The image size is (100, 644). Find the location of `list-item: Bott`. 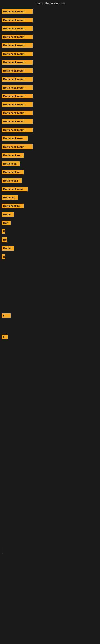

list-item: Bott is located at coordinates (50, 223).